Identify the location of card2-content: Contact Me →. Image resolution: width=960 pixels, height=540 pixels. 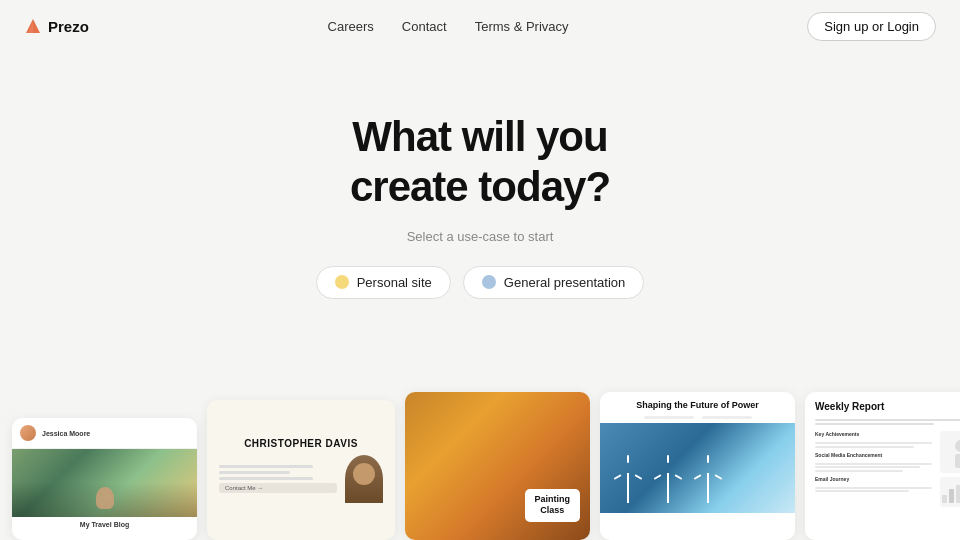
(301, 479).